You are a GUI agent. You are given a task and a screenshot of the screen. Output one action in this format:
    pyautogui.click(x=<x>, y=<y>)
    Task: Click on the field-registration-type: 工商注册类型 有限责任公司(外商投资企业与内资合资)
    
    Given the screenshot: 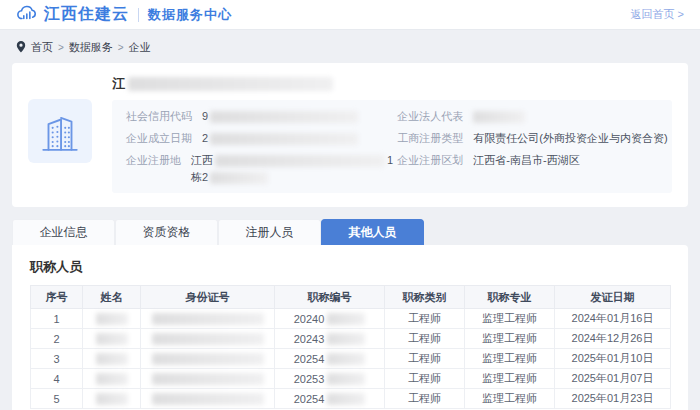 What is the action you would take?
    pyautogui.click(x=528, y=138)
    